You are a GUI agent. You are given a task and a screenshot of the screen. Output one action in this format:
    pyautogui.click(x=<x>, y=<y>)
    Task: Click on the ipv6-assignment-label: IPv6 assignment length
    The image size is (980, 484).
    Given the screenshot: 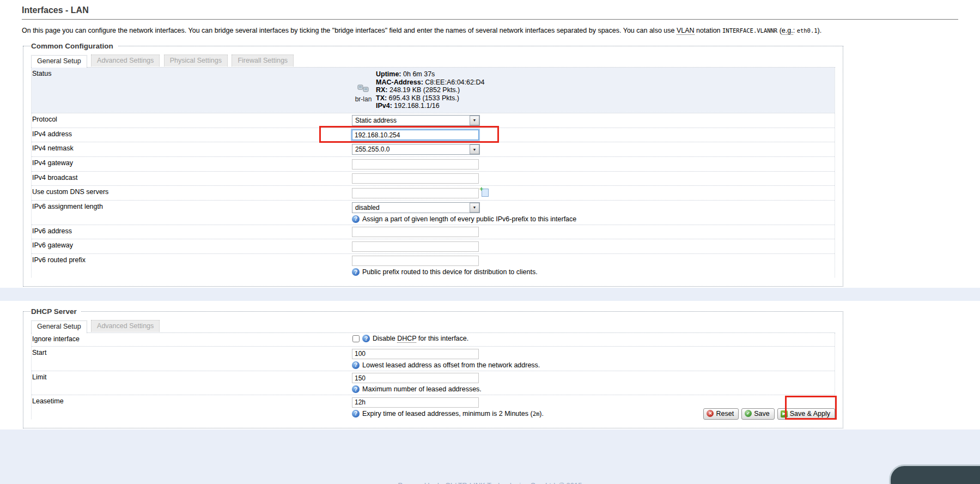 What is the action you would take?
    pyautogui.click(x=192, y=206)
    